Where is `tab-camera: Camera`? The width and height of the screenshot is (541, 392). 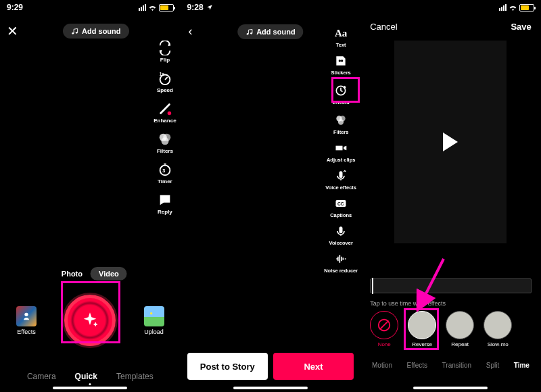
tab-camera: Camera is located at coordinates (42, 376).